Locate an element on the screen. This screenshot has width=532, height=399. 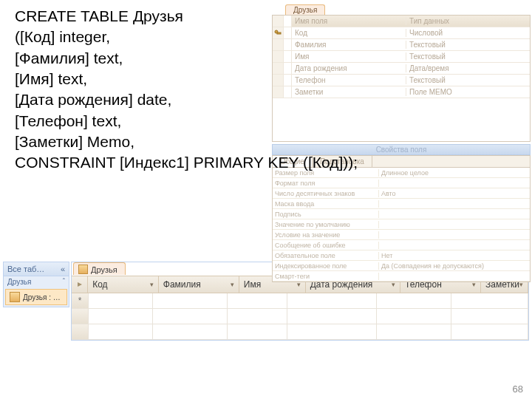
new-record-marker: * is located at coordinates (80, 301).